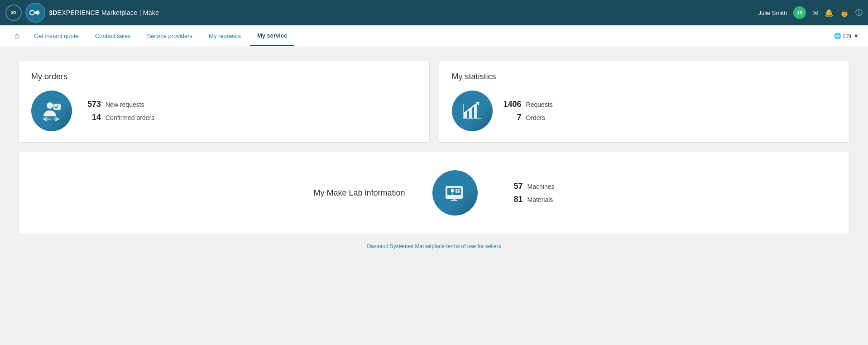  What do you see at coordinates (225, 36) in the screenshot?
I see `nav-my-requests: My requests` at bounding box center [225, 36].